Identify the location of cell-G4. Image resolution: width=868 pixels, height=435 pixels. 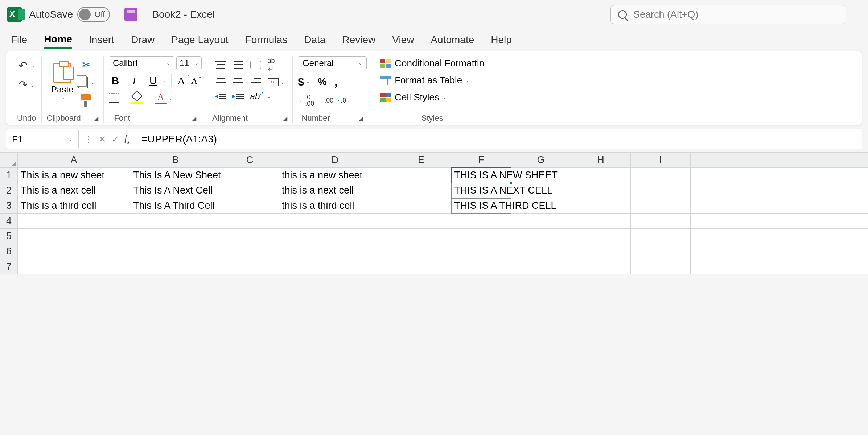
(541, 221).